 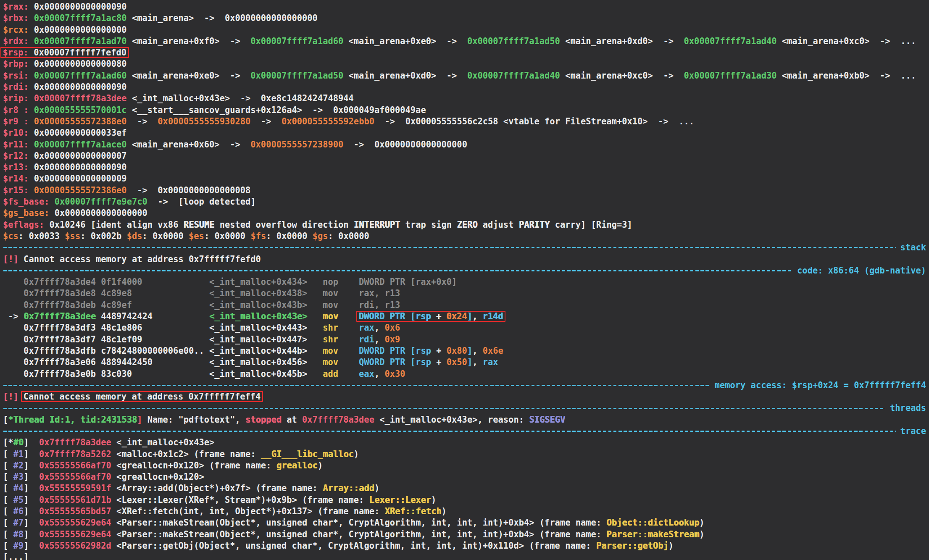 I want to click on text-segment: 0x7ffff78a3dee, so click(x=75, y=442).